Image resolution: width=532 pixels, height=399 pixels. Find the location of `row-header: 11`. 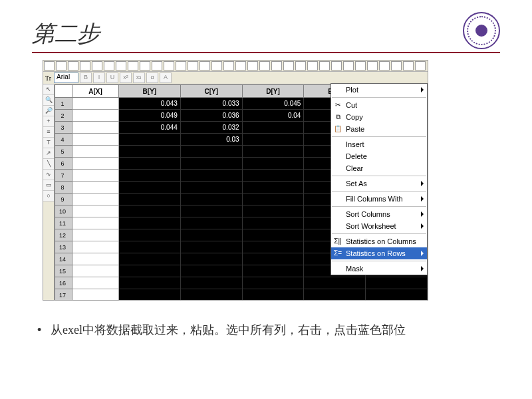

row-header: 11 is located at coordinates (64, 223).